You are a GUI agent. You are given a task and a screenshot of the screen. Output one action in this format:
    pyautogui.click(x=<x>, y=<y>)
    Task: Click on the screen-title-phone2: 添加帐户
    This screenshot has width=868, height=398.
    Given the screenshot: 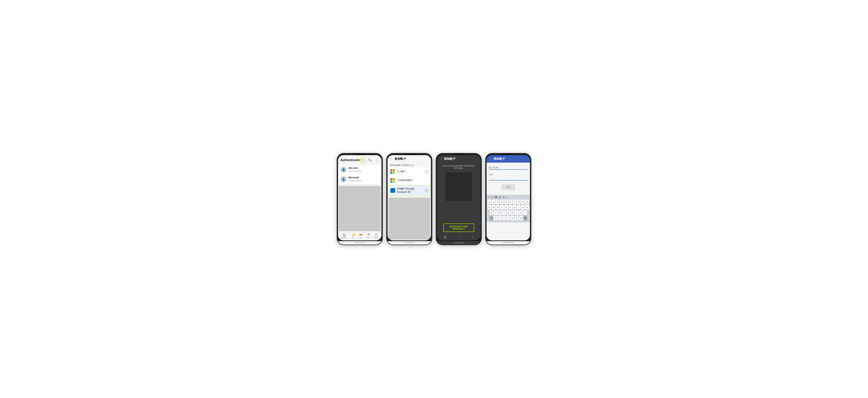 What is the action you would take?
    pyautogui.click(x=400, y=159)
    